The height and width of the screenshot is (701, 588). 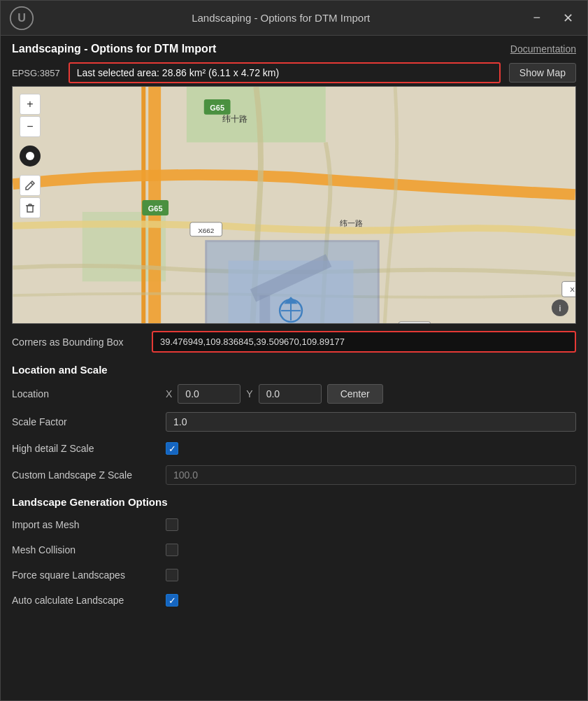 What do you see at coordinates (568, 18) in the screenshot?
I see `close-button: ✕` at bounding box center [568, 18].